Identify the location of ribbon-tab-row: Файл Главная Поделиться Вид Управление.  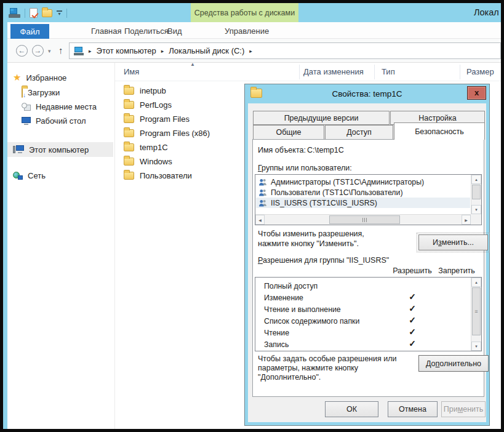
(254, 31).